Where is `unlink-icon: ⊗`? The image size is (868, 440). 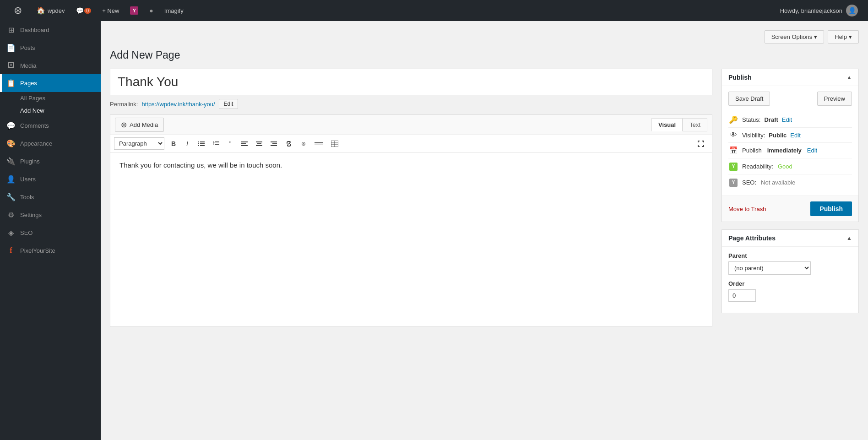
unlink-icon: ⊗ is located at coordinates (304, 144).